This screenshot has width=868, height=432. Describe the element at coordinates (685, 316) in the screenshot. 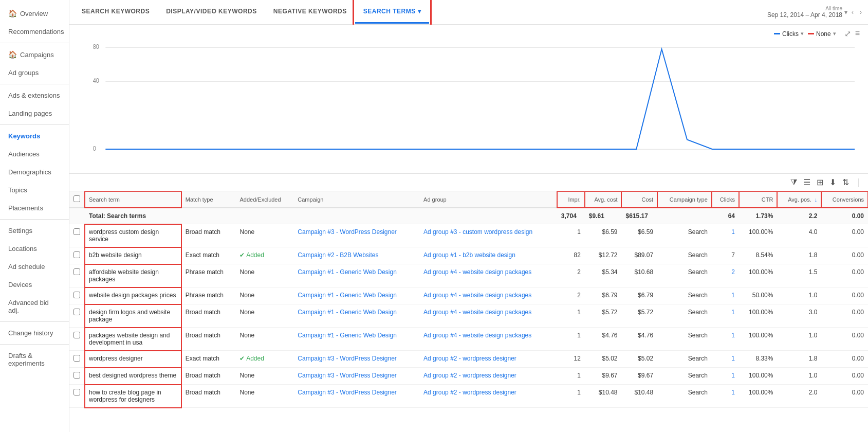

I see `row-4-camptype: Search` at that location.